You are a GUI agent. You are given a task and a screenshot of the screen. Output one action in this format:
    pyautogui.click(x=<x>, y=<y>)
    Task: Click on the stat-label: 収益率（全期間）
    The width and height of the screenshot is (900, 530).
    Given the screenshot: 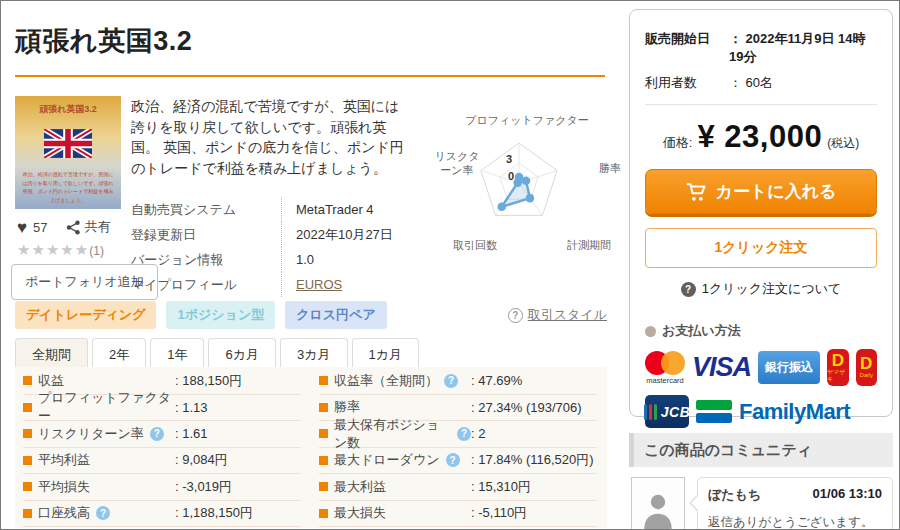 What is the action you would take?
    pyautogui.click(x=395, y=381)
    